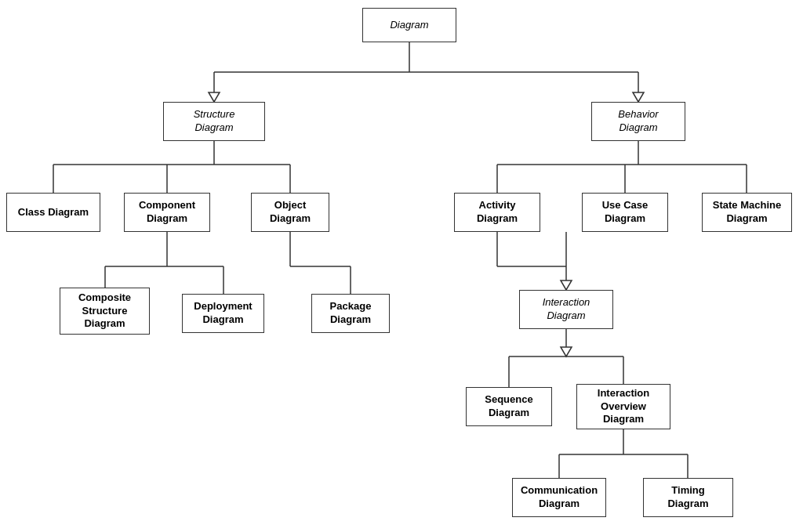 The height and width of the screenshot is (532, 803). I want to click on node-communication: Communication Diagram, so click(559, 498).